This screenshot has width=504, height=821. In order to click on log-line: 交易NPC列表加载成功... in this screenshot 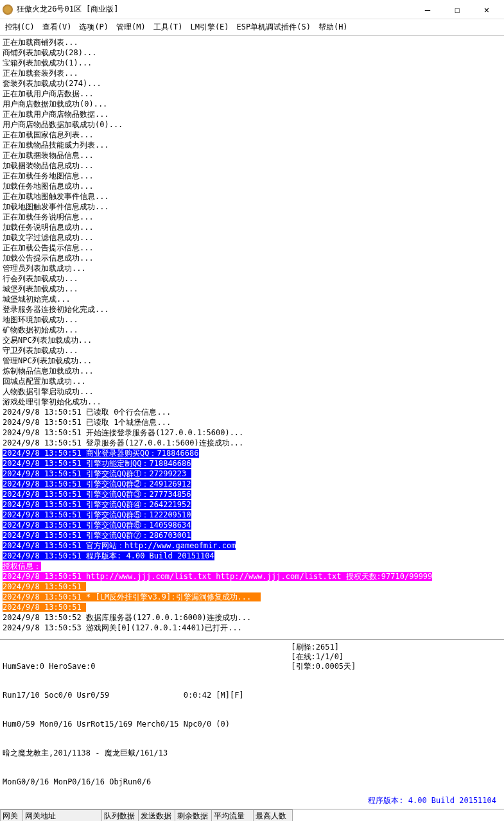, I will do `click(252, 340)`.